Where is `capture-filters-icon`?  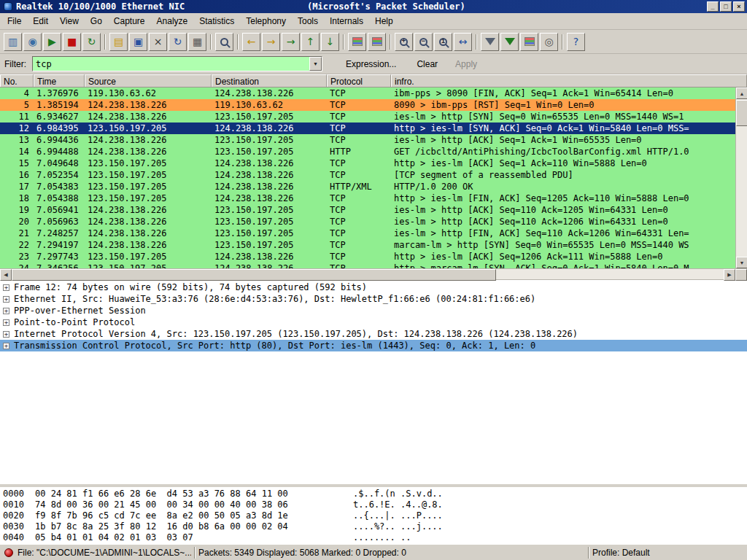 capture-filters-icon is located at coordinates (490, 42).